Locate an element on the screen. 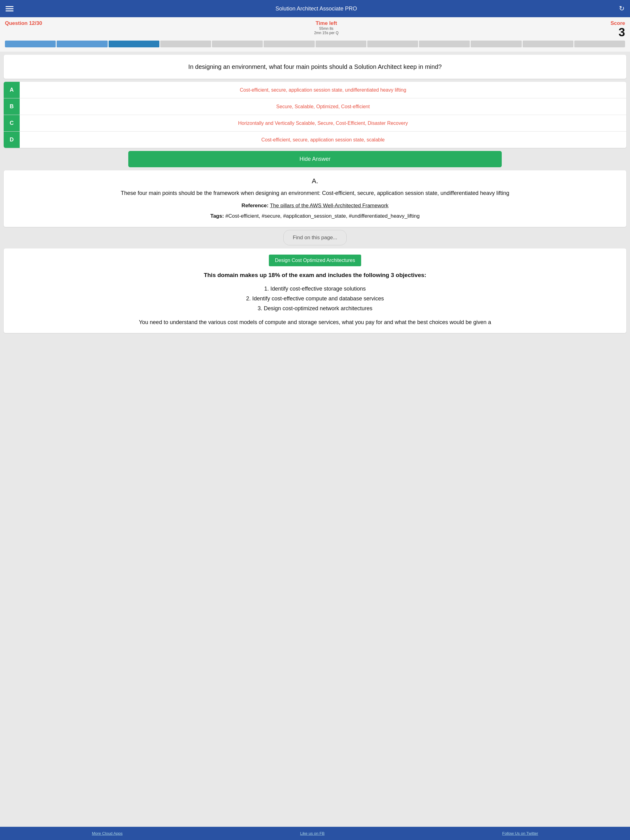  option-text-c: Horizontally and Vertically Scalable, Se… is located at coordinates (323, 123).